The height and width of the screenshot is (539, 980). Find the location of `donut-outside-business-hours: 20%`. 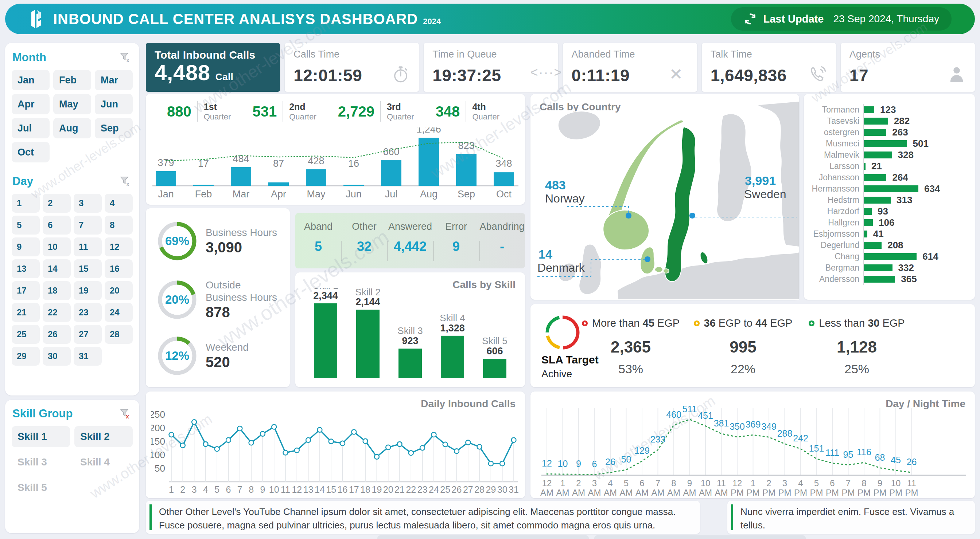

donut-outside-business-hours: 20% is located at coordinates (177, 300).